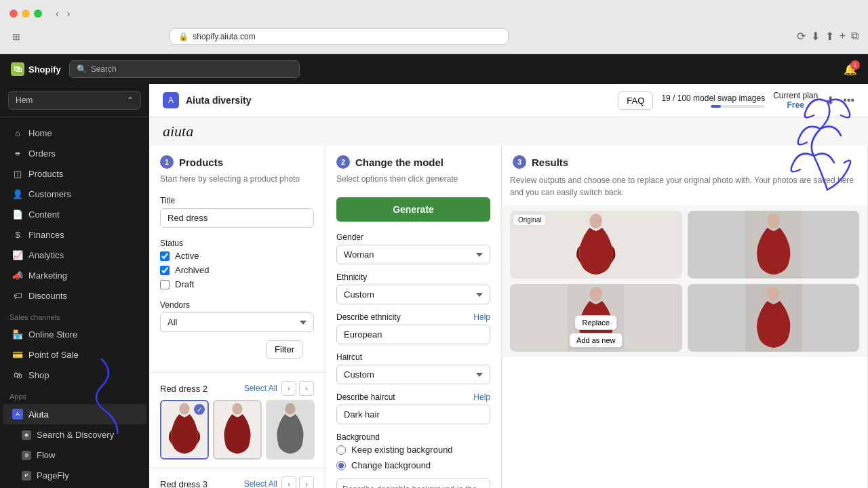 The height and width of the screenshot is (488, 868). Describe the element at coordinates (237, 218) in the screenshot. I see `title-input` at that location.